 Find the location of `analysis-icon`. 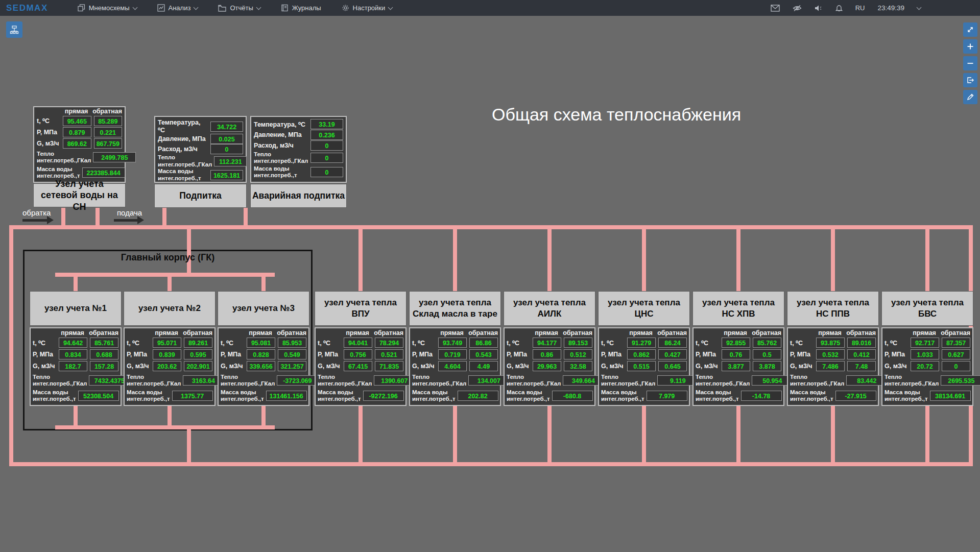

analysis-icon is located at coordinates (161, 8).